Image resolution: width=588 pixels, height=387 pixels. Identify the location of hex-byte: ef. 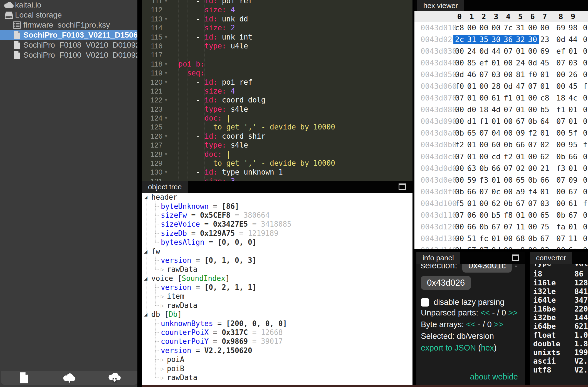
(561, 51).